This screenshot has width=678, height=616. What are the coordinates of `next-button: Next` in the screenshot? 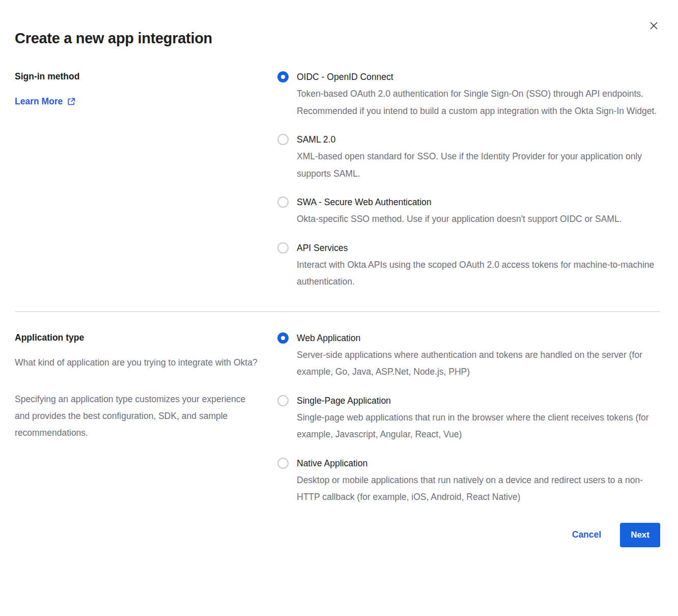 It's located at (640, 535).